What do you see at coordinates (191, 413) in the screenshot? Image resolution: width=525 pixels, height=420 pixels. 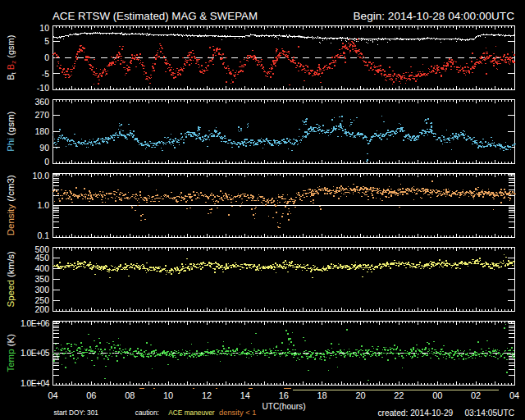 I see `svg-text: ACE maneuver` at bounding box center [191, 413].